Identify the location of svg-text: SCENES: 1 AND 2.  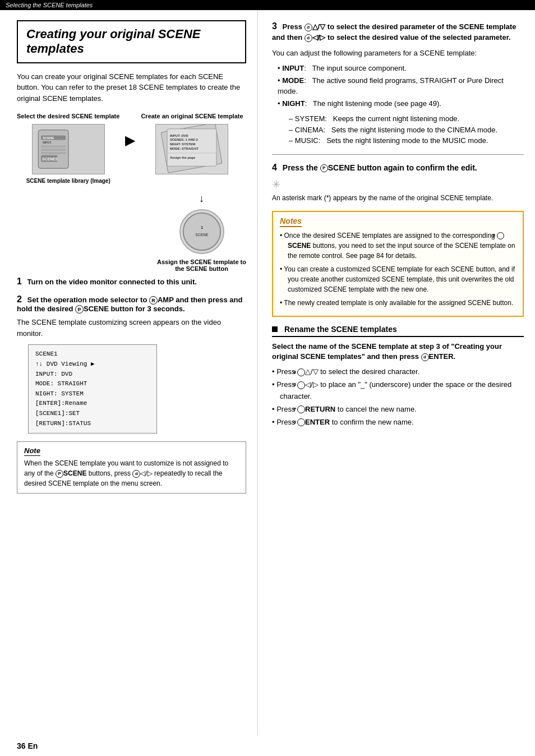
(184, 140).